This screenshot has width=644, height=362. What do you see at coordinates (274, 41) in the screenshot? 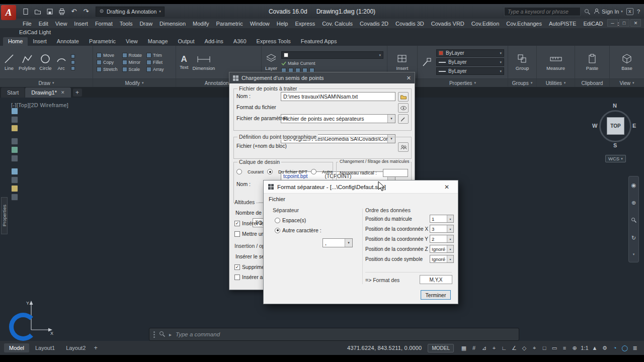
I see `ribbon-tab: Express Tools` at bounding box center [274, 41].